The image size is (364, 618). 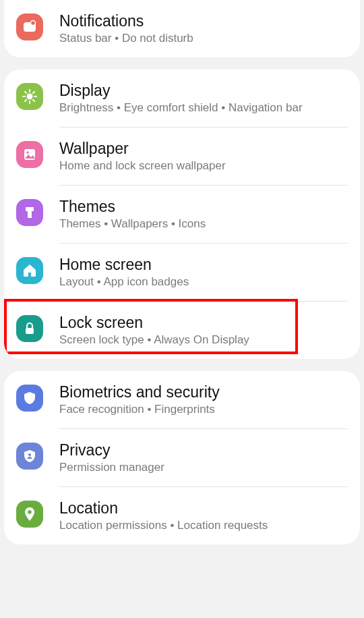 I want to click on wallpaper-icon, so click(x=30, y=154).